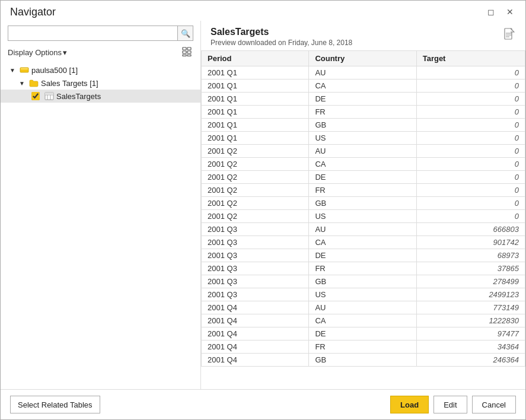 The width and height of the screenshot is (526, 420). Describe the element at coordinates (363, 295) in the screenshot. I see `cell-country: US` at that location.